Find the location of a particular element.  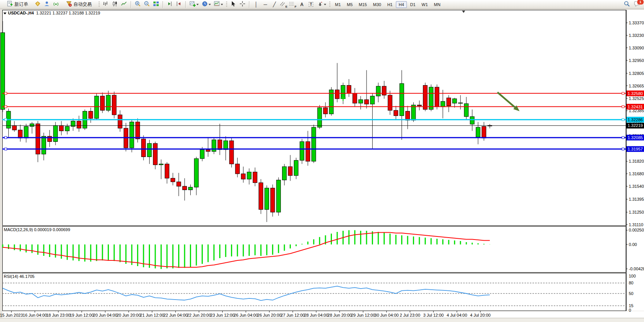

vertical-line-tool-button: │ is located at coordinates (256, 5).